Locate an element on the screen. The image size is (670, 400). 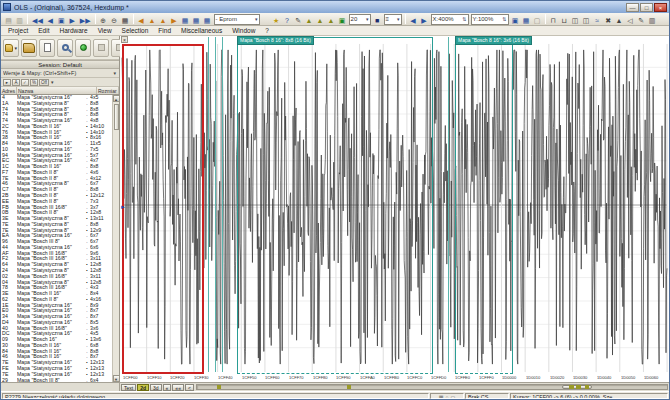
filter-button-a: A is located at coordinates (16, 82).